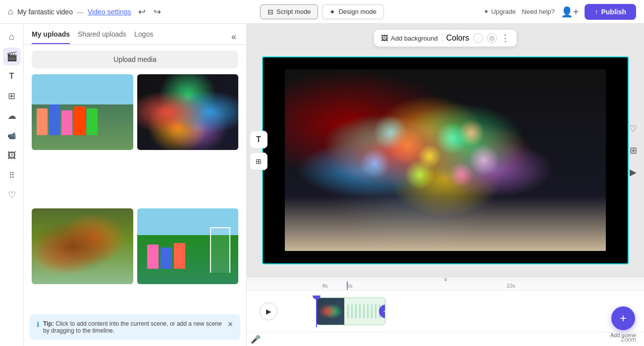 Image resolution: width=644 pixels, height=346 pixels. I want to click on publish-icon: ↑, so click(596, 12).